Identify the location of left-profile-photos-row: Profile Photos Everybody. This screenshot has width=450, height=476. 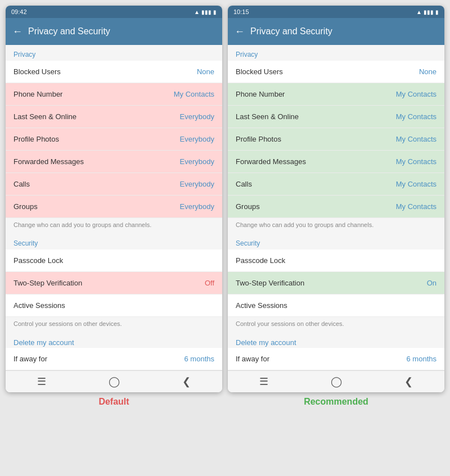
(114, 139).